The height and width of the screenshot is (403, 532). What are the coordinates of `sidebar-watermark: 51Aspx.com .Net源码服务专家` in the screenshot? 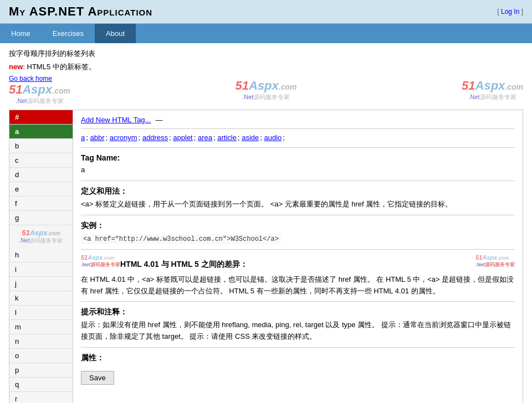 It's located at (41, 237).